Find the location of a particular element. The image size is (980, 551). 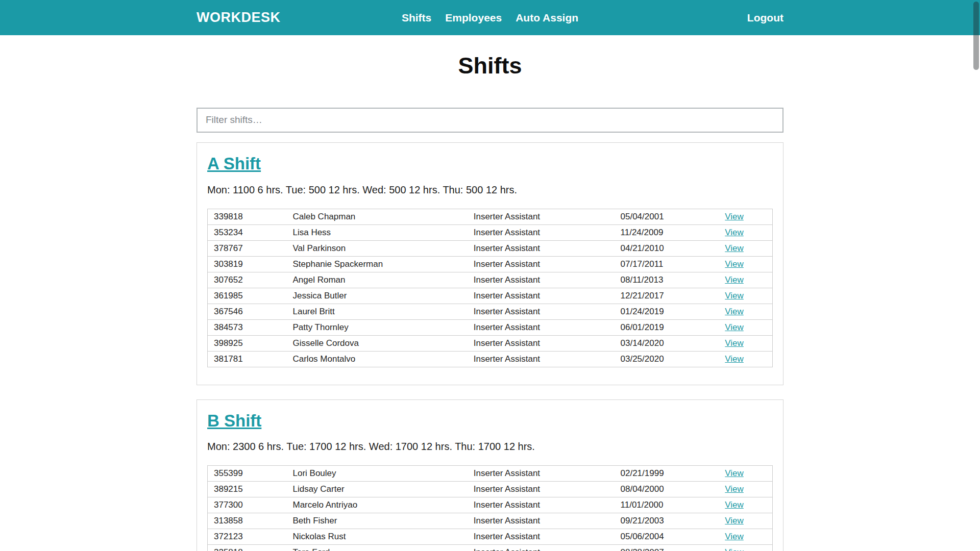

employee-id: 377300 is located at coordinates (247, 505).